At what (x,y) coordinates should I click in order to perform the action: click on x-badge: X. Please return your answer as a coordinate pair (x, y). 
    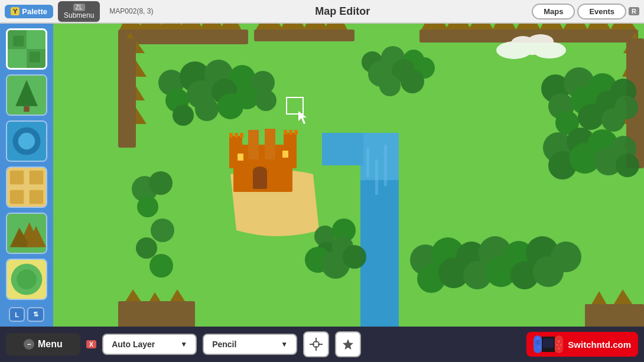
    Looking at the image, I should click on (91, 344).